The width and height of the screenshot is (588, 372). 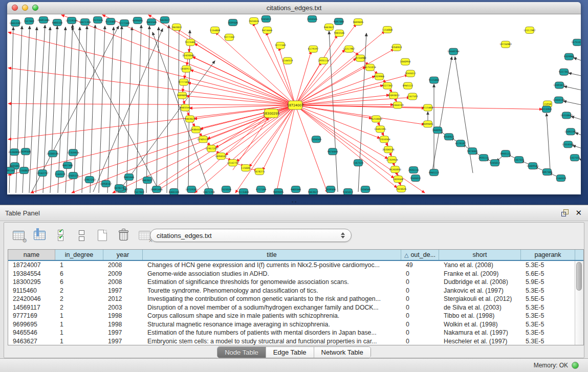 I want to click on minimize-window-button, so click(x=25, y=8).